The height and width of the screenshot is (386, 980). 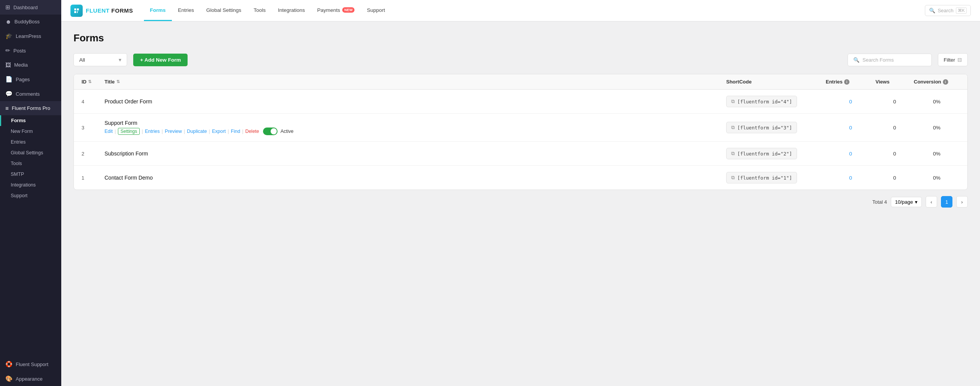 What do you see at coordinates (219, 131) in the screenshot?
I see `action-export: Export` at bounding box center [219, 131].